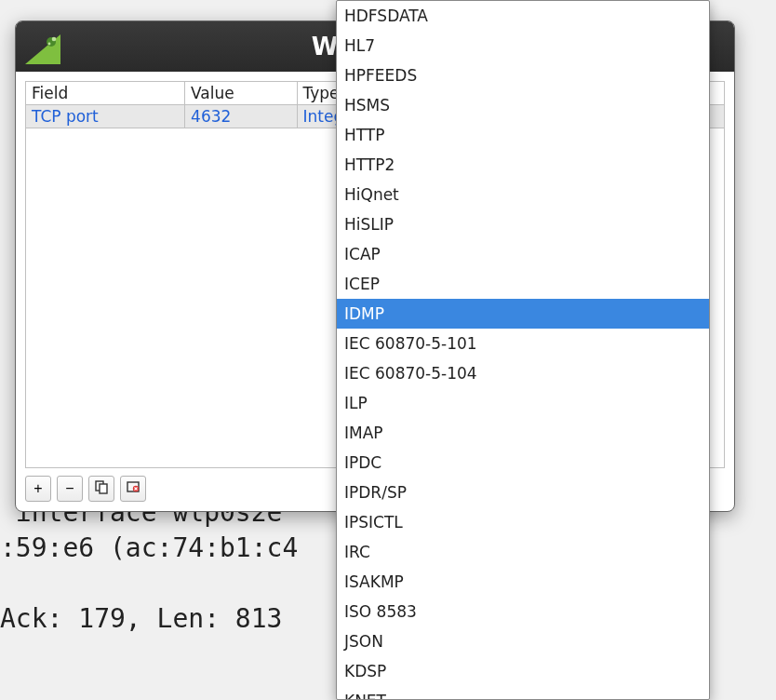 The height and width of the screenshot is (700, 776). What do you see at coordinates (523, 693) in the screenshot?
I see `dropdown-item: KNET` at bounding box center [523, 693].